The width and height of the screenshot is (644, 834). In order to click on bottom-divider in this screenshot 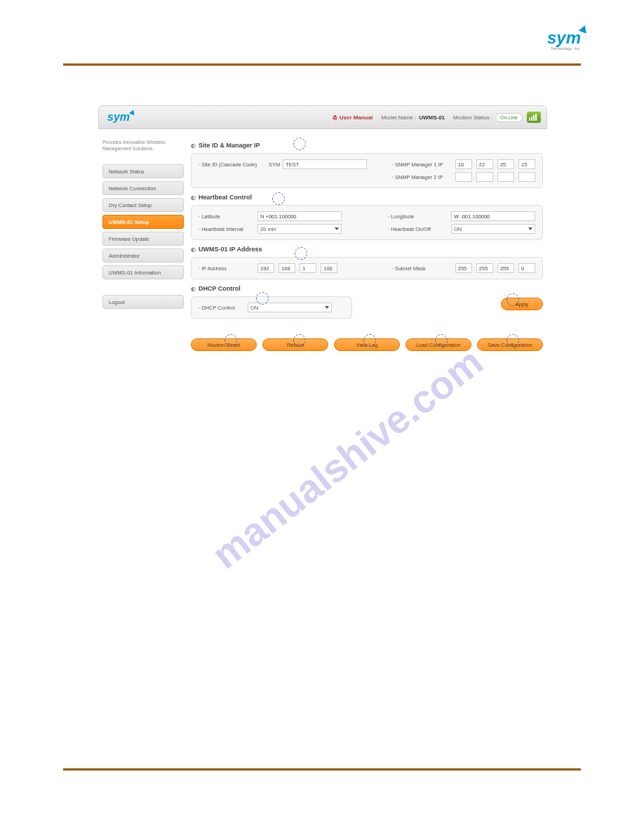, I will do `click(322, 769)`.